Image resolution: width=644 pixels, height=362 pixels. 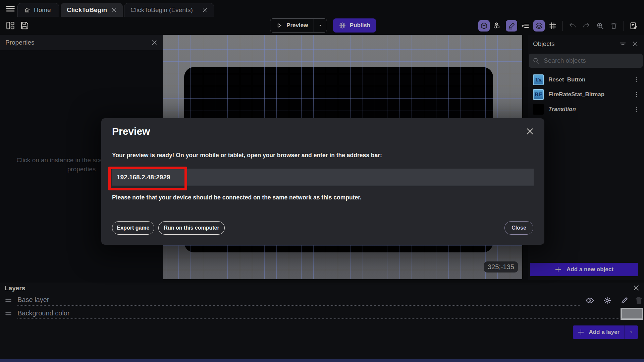 I want to click on object-name: FireRateStat_Bitmap, so click(x=576, y=95).